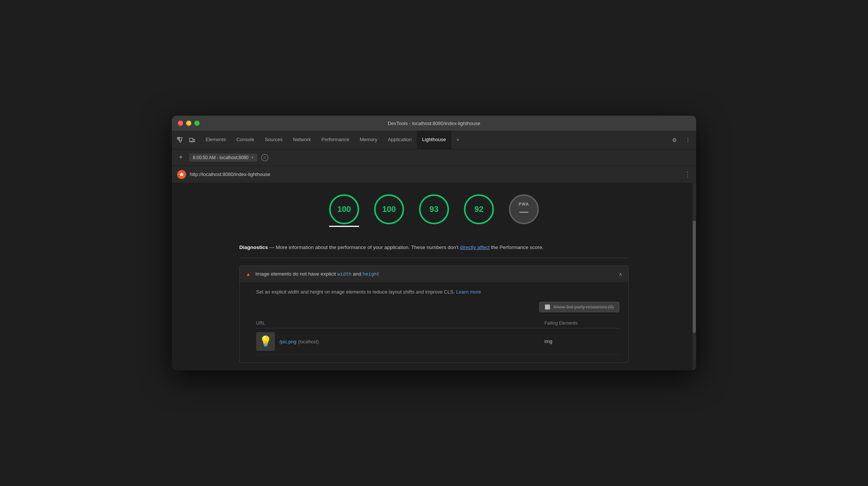 This screenshot has width=868, height=486. I want to click on diagnostics-header: Diagnostics — More information about the…, so click(434, 251).